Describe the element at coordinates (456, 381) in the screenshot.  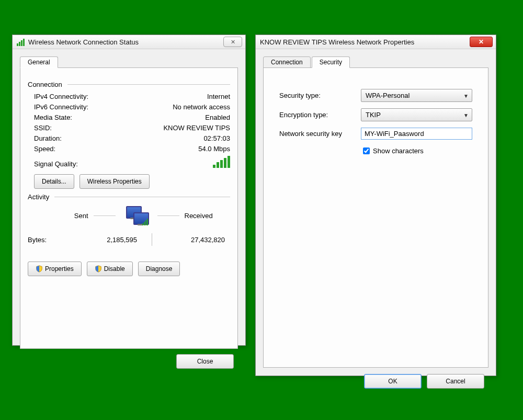
I see `cancel-button: Cancel` at that location.